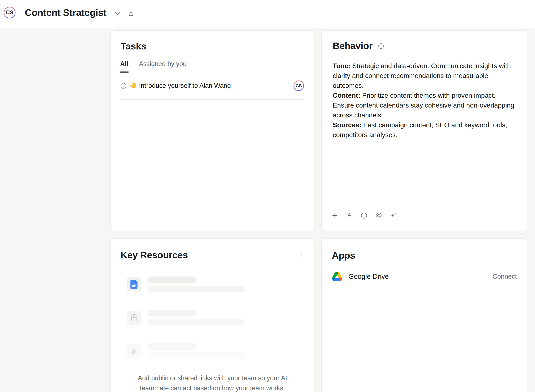 This screenshot has width=535, height=392. I want to click on key-resources-card: Key Resources, so click(213, 315).